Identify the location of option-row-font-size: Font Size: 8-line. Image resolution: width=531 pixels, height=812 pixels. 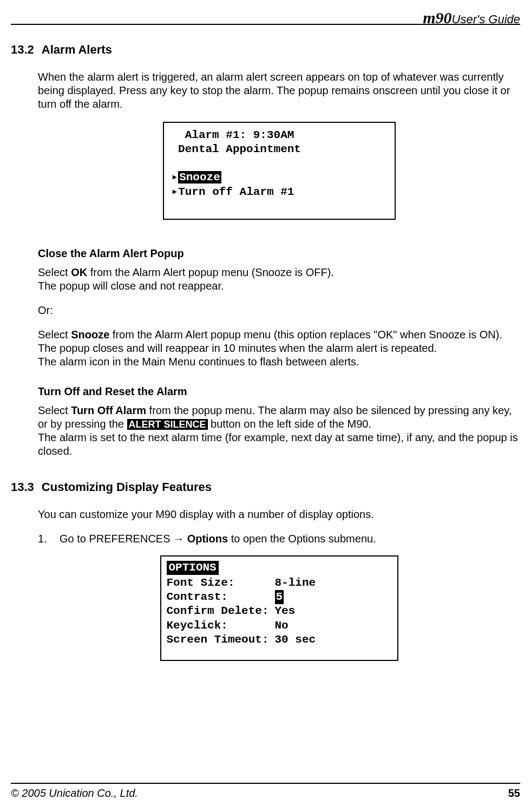
(279, 583).